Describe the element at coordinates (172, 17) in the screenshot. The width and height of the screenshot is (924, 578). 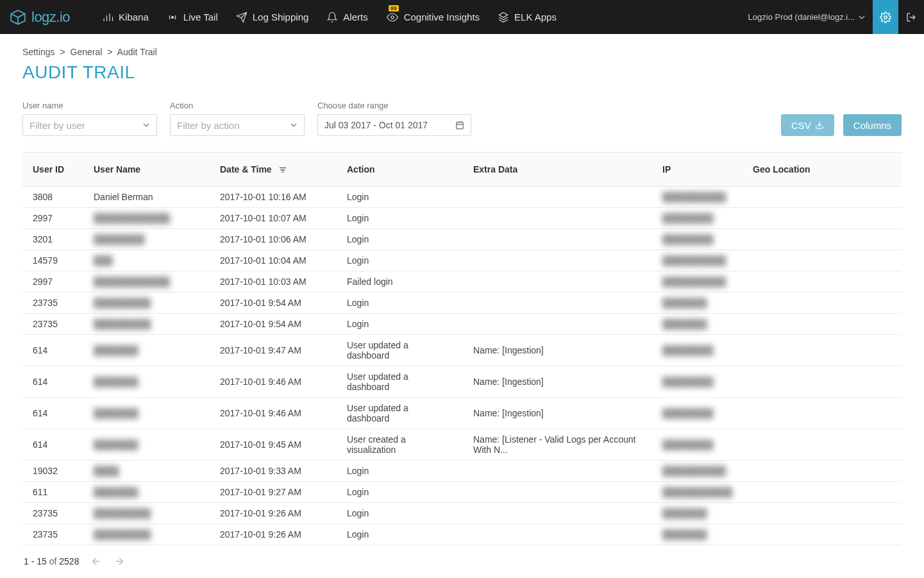
I see `radio-icon` at that location.